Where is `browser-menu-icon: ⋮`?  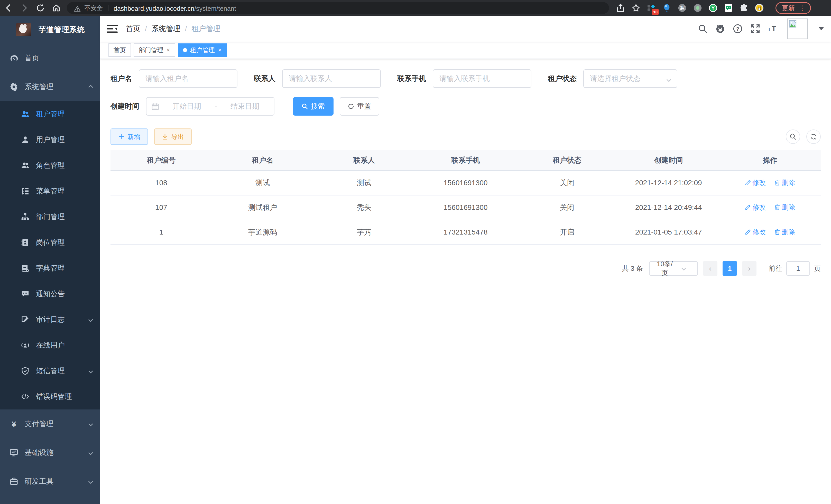 browser-menu-icon: ⋮ is located at coordinates (802, 8).